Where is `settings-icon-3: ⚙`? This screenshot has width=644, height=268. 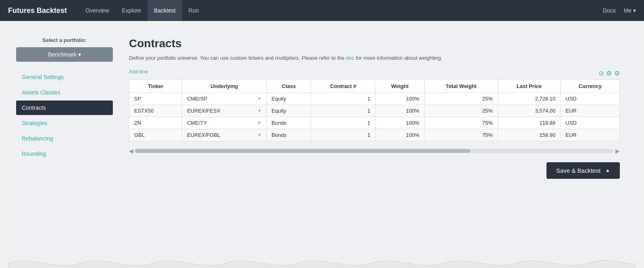 settings-icon-3: ⚙ is located at coordinates (617, 73).